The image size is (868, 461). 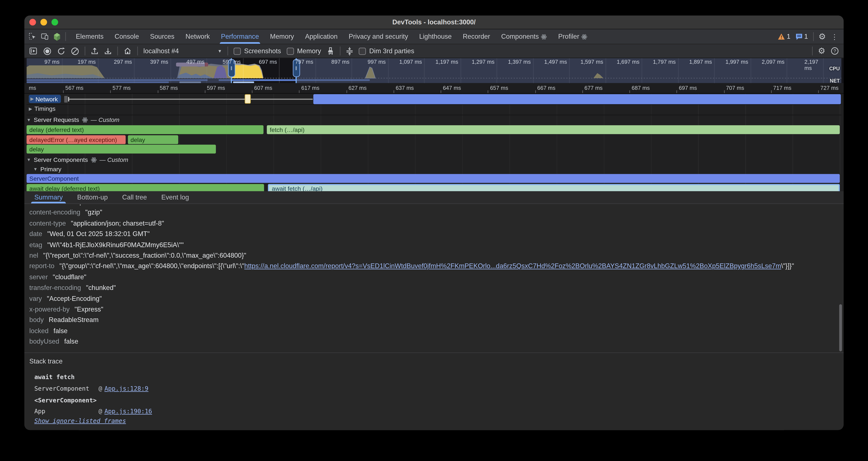 I want to click on checkbox-box, so click(x=290, y=51).